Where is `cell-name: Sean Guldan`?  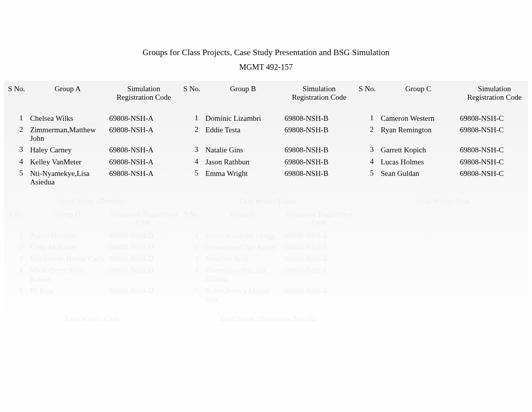
cell-name: Sean Guldan is located at coordinates (418, 177).